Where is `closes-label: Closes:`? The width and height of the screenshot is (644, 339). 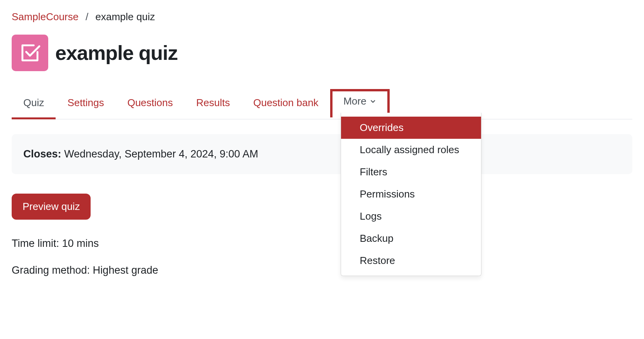
closes-label: Closes: is located at coordinates (42, 154).